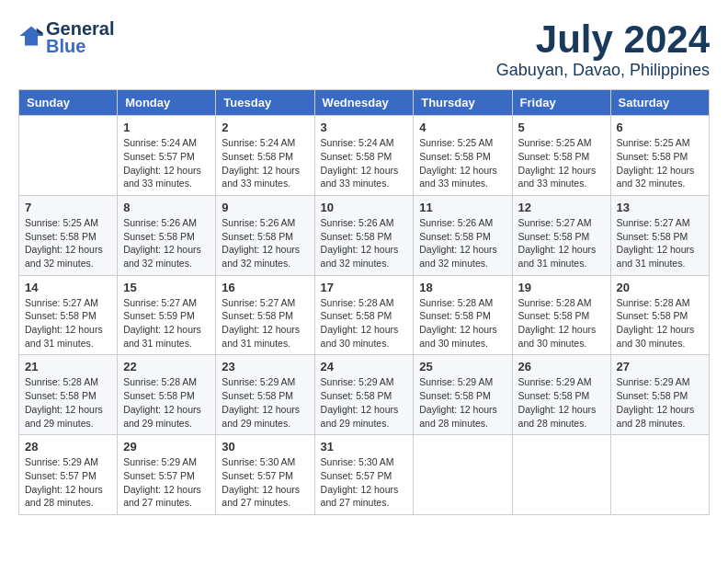  Describe the element at coordinates (462, 287) in the screenshot. I see `day-number: 18` at that location.